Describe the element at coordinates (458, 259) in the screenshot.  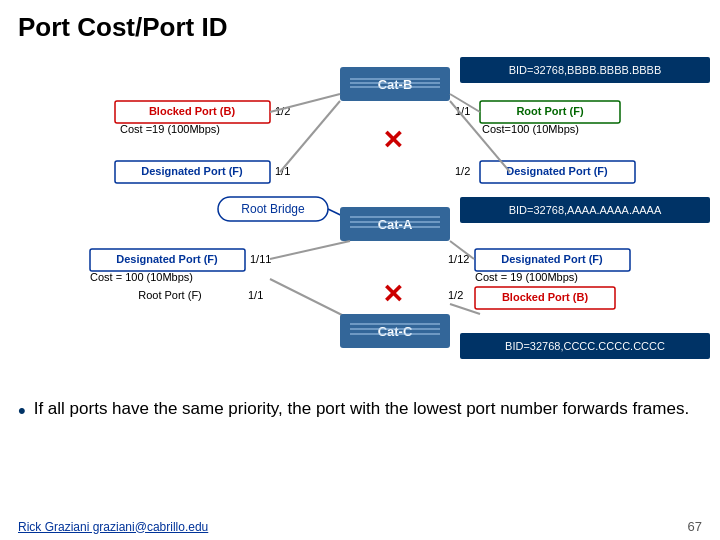
I see `svg-text: 1/12` at that location.